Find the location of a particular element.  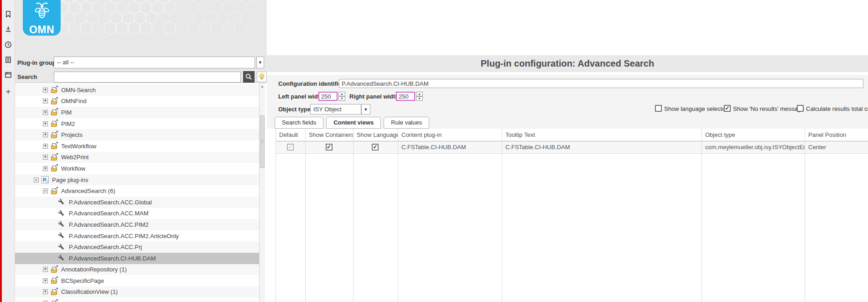

tree-item-label: OMNFind is located at coordinates (74, 101).